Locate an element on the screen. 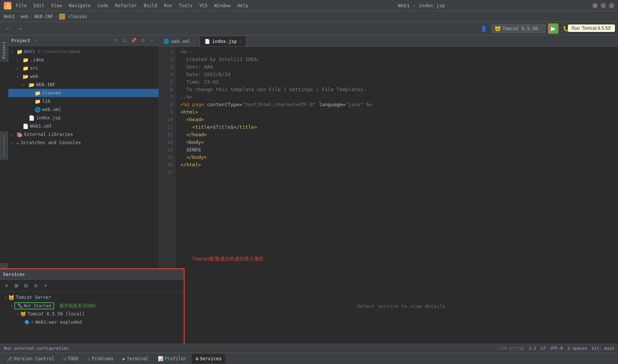 The height and width of the screenshot is (364, 618). line-num-16: 16 is located at coordinates (167, 165).